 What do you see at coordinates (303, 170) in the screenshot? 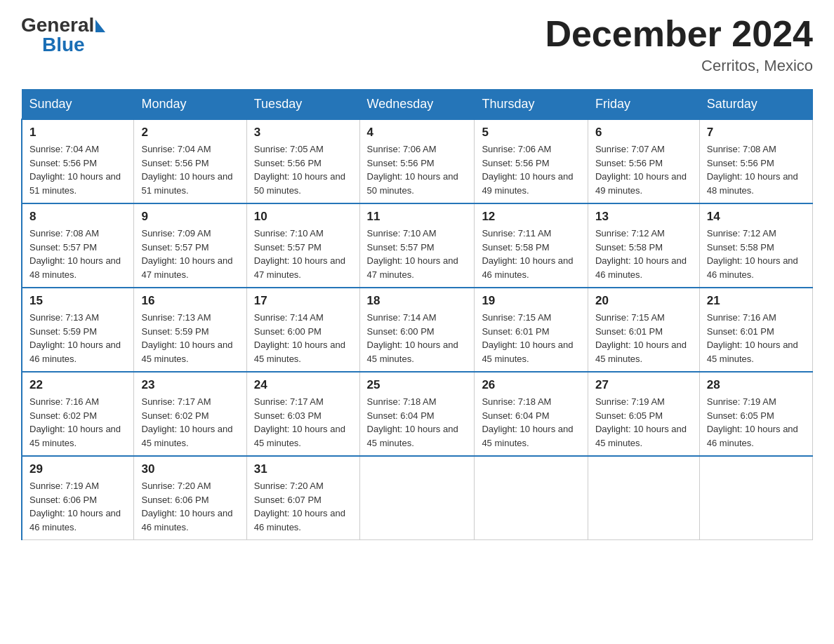
I see `day-info: Sunrise: 7:05 AMSunset: 5:56 PMDaylight:…` at bounding box center [303, 170].